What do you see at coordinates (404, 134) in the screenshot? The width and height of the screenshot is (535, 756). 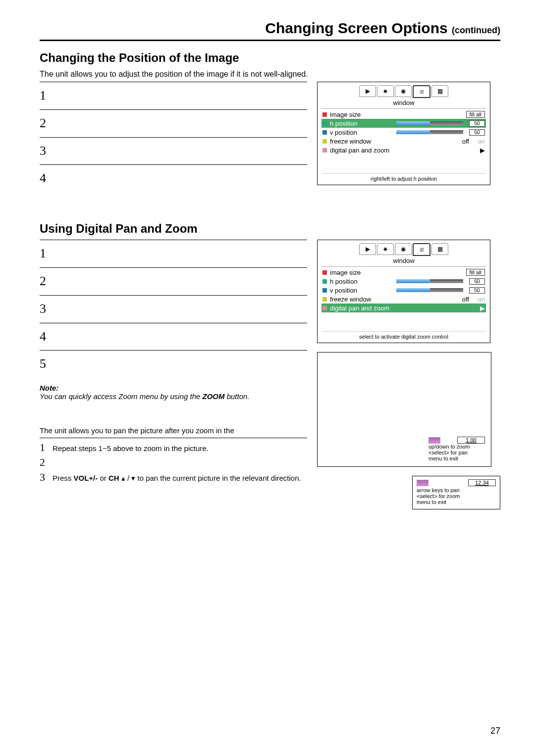 I see `osd-menu-1: ▶ ♣ ◉ ⎚ ▦ window image size fill all h` at bounding box center [404, 134].